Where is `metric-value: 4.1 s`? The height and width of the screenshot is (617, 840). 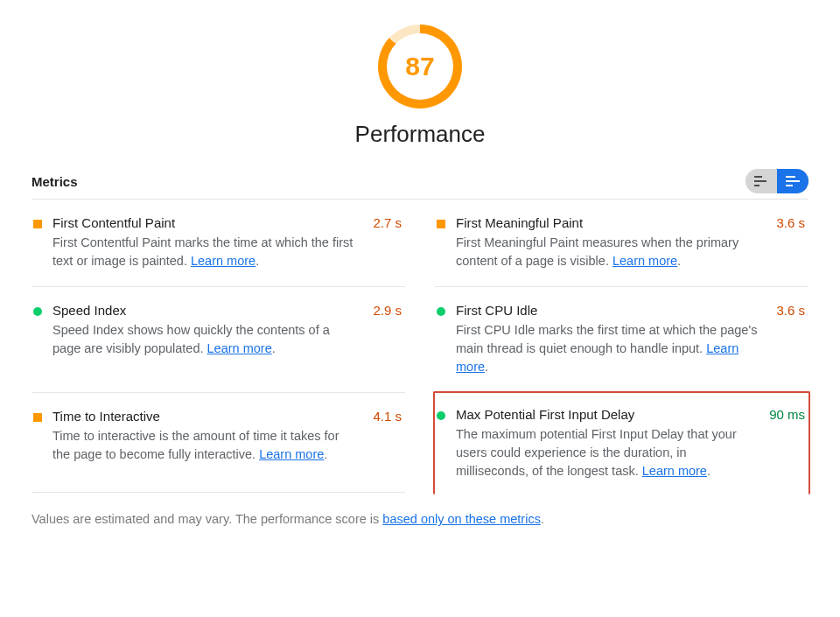 metric-value: 4.1 s is located at coordinates (383, 443).